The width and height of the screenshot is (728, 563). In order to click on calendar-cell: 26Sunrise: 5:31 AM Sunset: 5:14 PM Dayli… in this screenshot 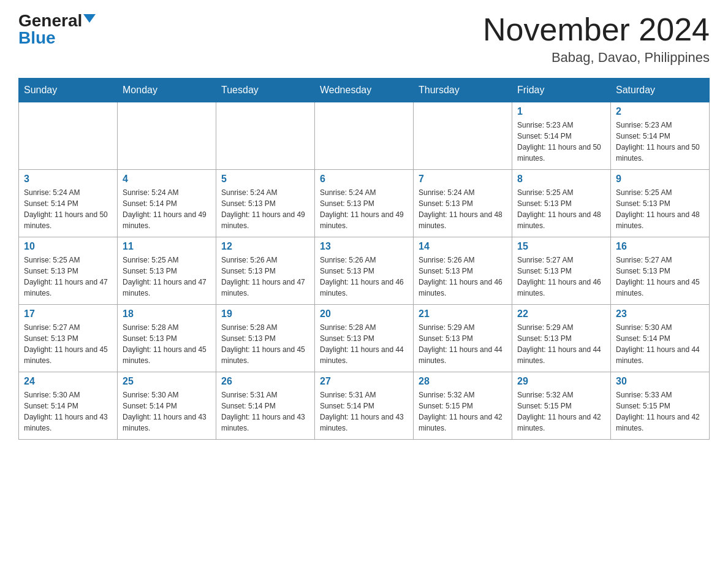, I will do `click(266, 406)`.